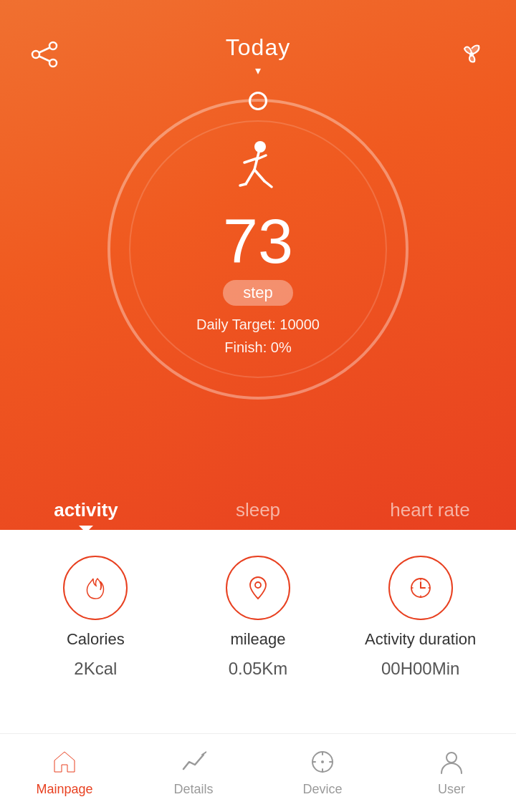  What do you see at coordinates (420, 617) in the screenshot?
I see `stat-duration: Activity duration 00H00Min` at bounding box center [420, 617].